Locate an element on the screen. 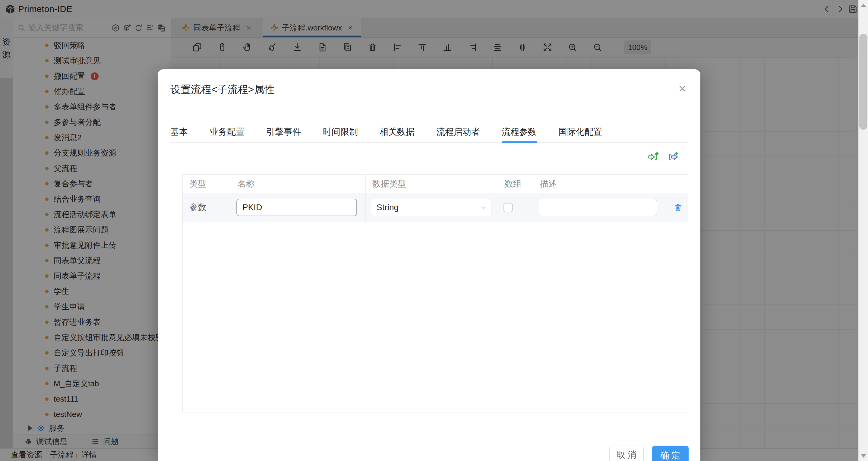 The image size is (868, 461). page-scrollbar is located at coordinates (863, 230).